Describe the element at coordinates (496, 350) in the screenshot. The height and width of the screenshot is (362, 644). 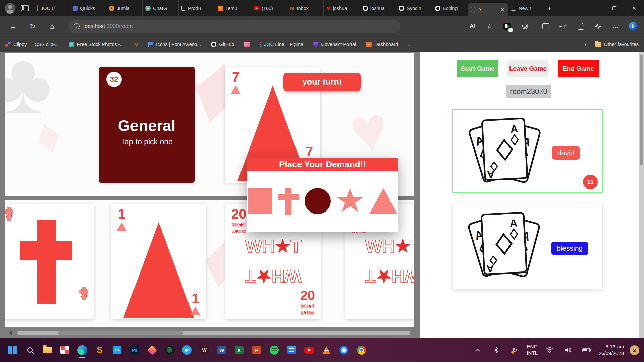
I see `bluetooth-button` at that location.